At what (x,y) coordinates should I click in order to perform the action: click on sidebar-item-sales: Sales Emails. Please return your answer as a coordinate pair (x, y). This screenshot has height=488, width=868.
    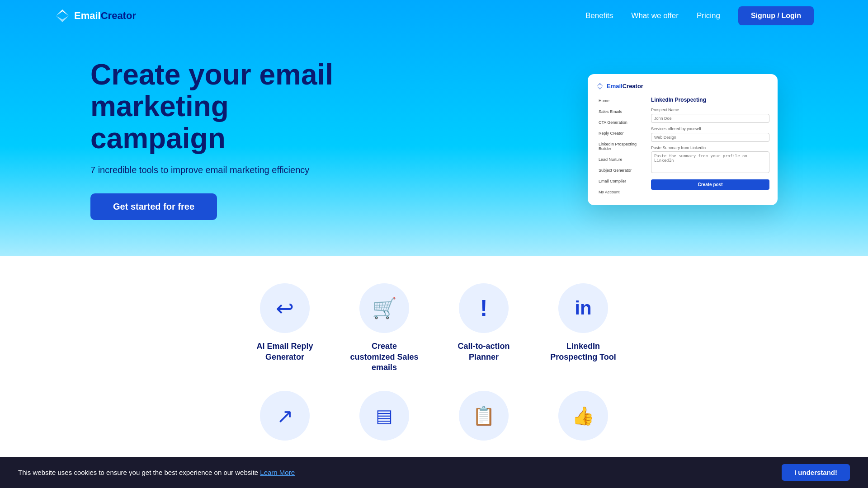
    Looking at the image, I should click on (621, 112).